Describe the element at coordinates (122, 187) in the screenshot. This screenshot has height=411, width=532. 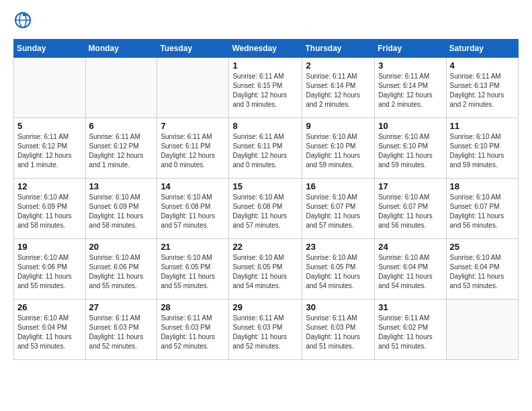
I see `day-number: 13` at that location.